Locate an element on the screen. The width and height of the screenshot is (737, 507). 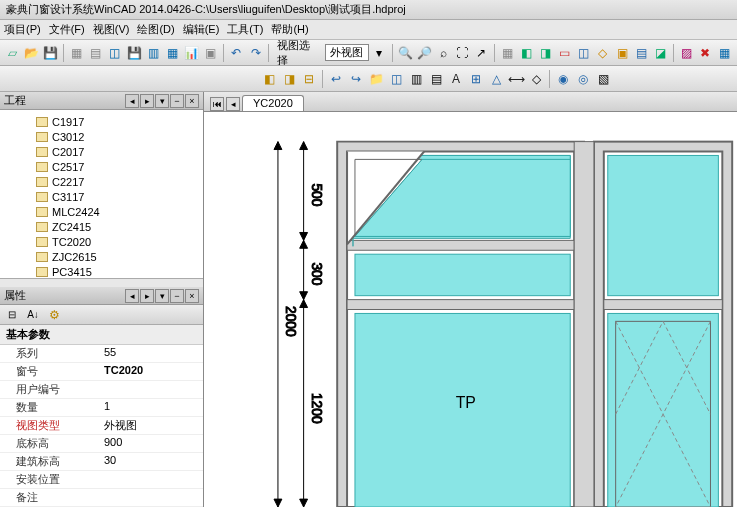
t2-f-icon: ▤ is located at coordinates (436, 79).